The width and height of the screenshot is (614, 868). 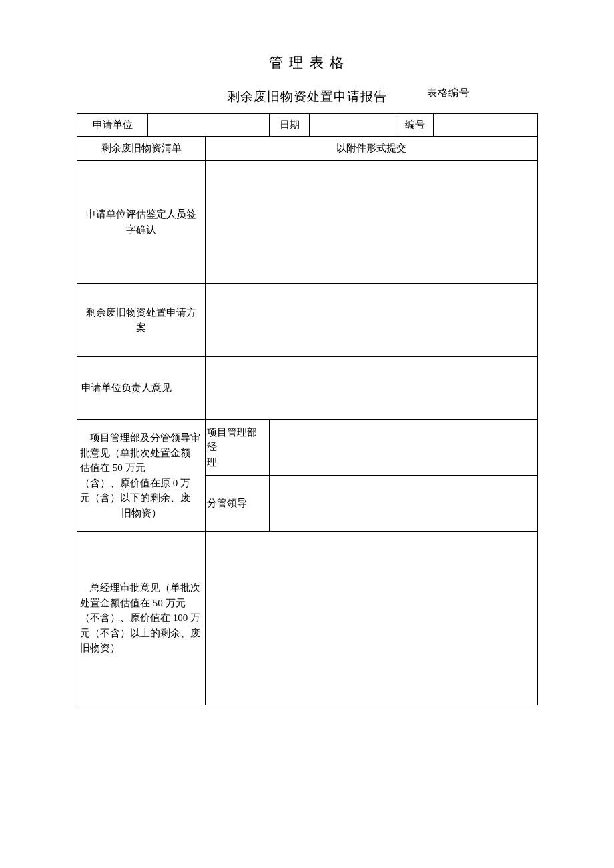 What do you see at coordinates (404, 504) in the screenshot?
I see `value-supervisor` at bounding box center [404, 504].